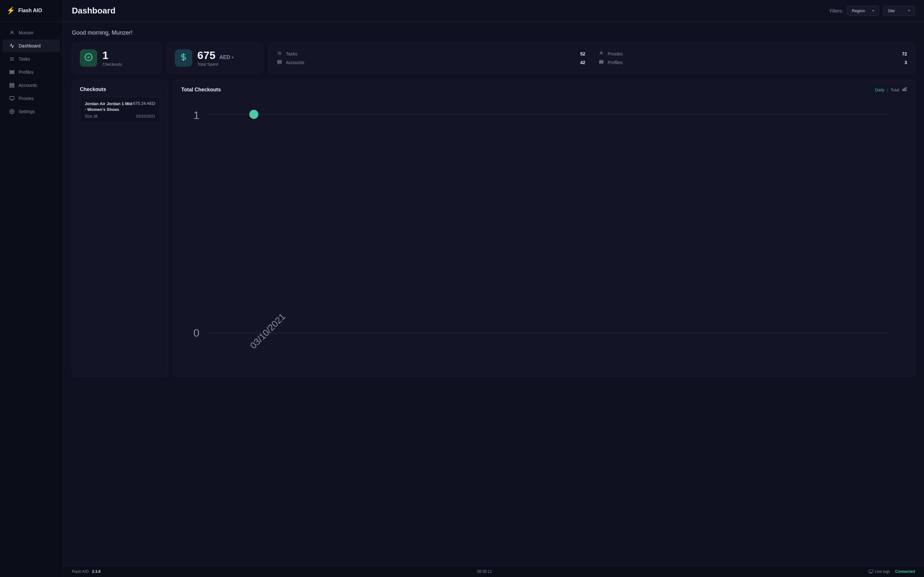 This screenshot has height=577, width=924. What do you see at coordinates (601, 63) in the screenshot?
I see `profiles-summary-icon` at bounding box center [601, 63].